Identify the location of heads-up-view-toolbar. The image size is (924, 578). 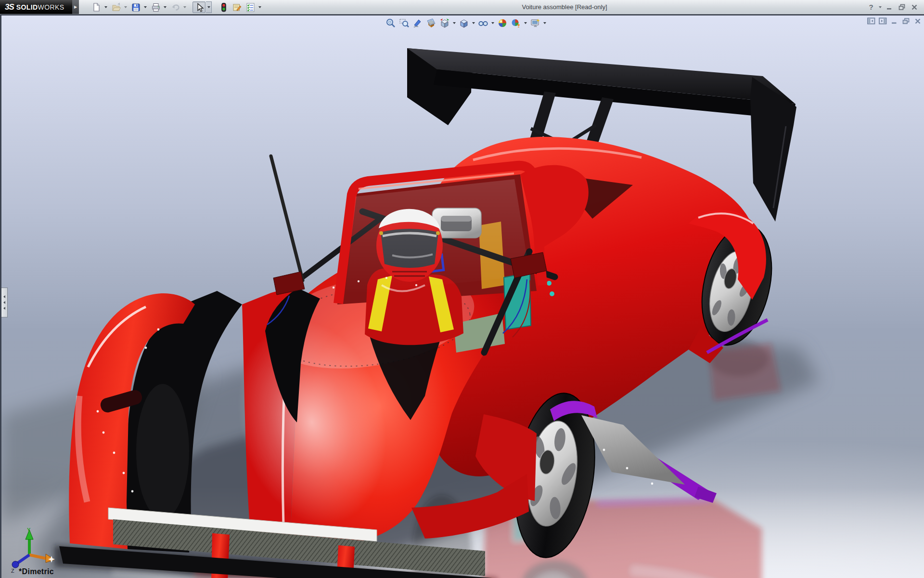
(466, 23).